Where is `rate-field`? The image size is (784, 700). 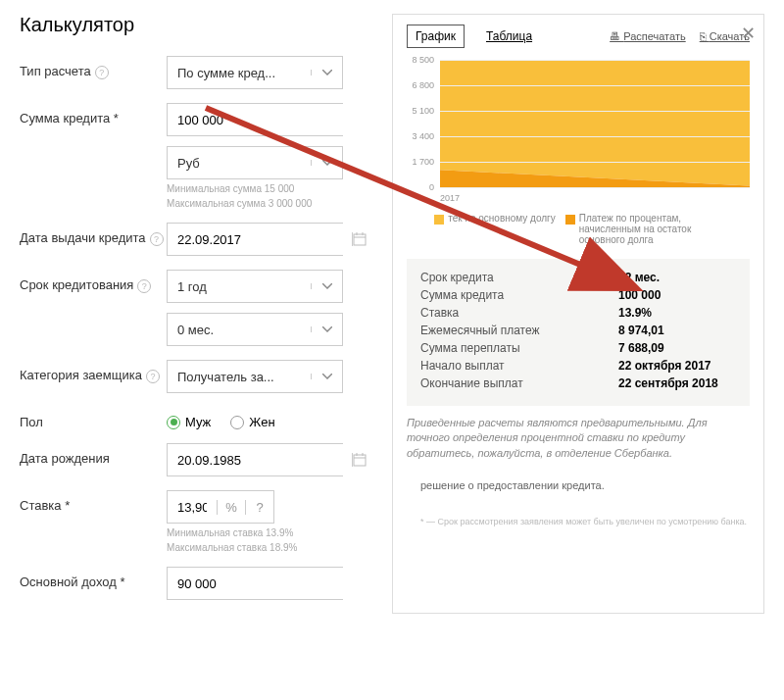 rate-field is located at coordinates (192, 507).